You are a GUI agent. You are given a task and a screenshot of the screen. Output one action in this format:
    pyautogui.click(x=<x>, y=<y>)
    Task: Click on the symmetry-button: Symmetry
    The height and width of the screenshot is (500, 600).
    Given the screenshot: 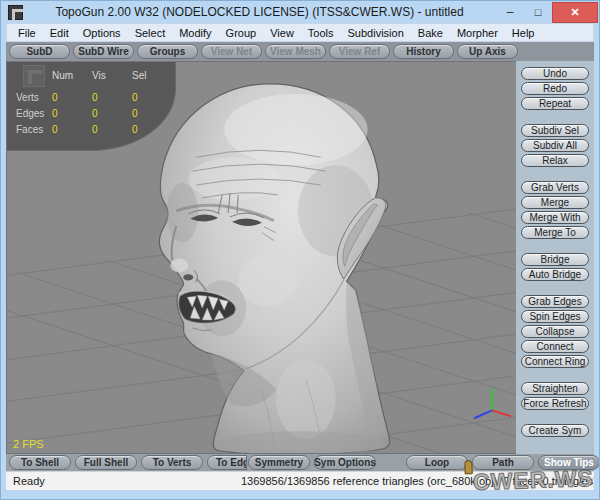 What is the action you would take?
    pyautogui.click(x=279, y=462)
    